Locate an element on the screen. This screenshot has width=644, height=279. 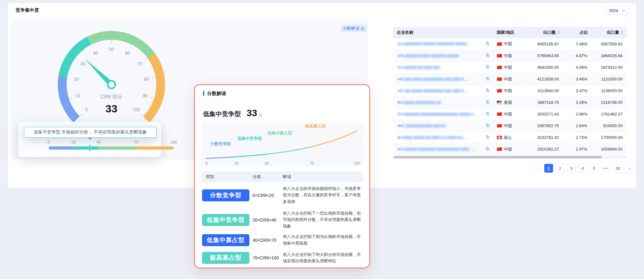
page-button-5: 5 is located at coordinates (594, 168).